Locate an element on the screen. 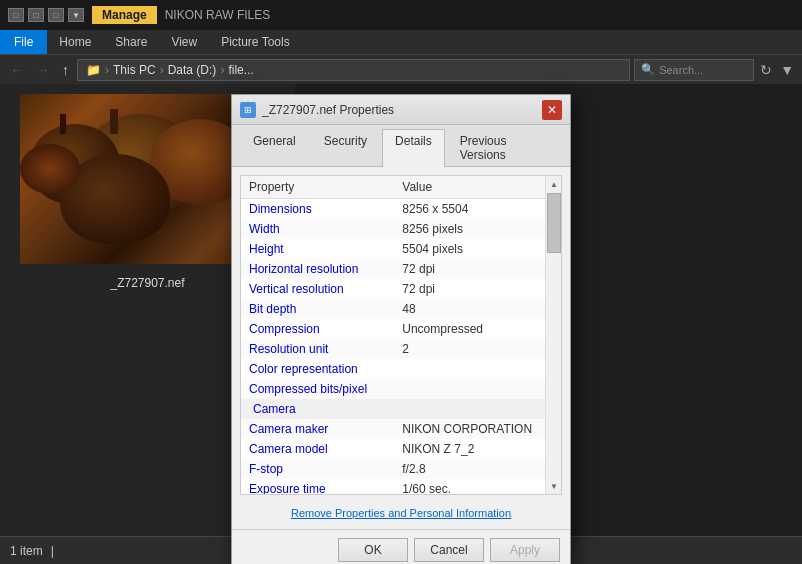  prop-value: 48 is located at coordinates (478, 309).